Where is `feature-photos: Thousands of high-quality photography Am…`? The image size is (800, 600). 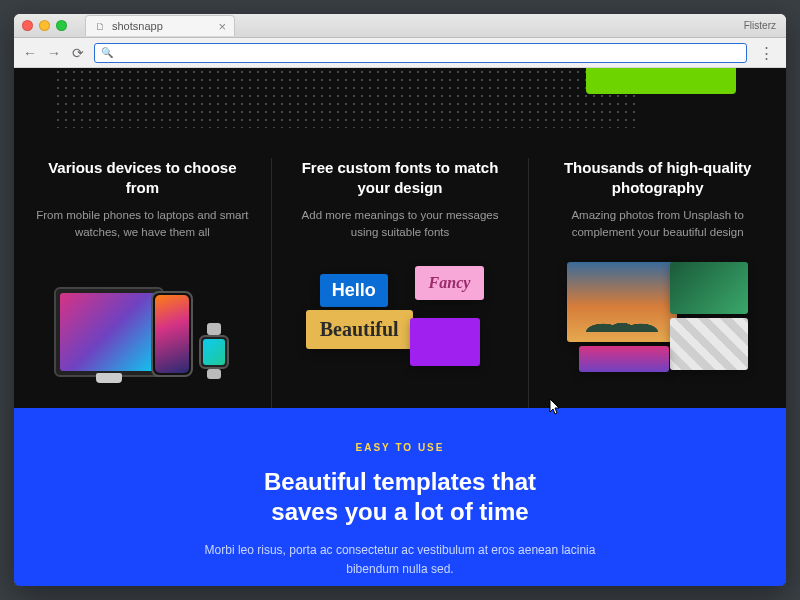 feature-photos: Thousands of high-quality photography Am… is located at coordinates (657, 283).